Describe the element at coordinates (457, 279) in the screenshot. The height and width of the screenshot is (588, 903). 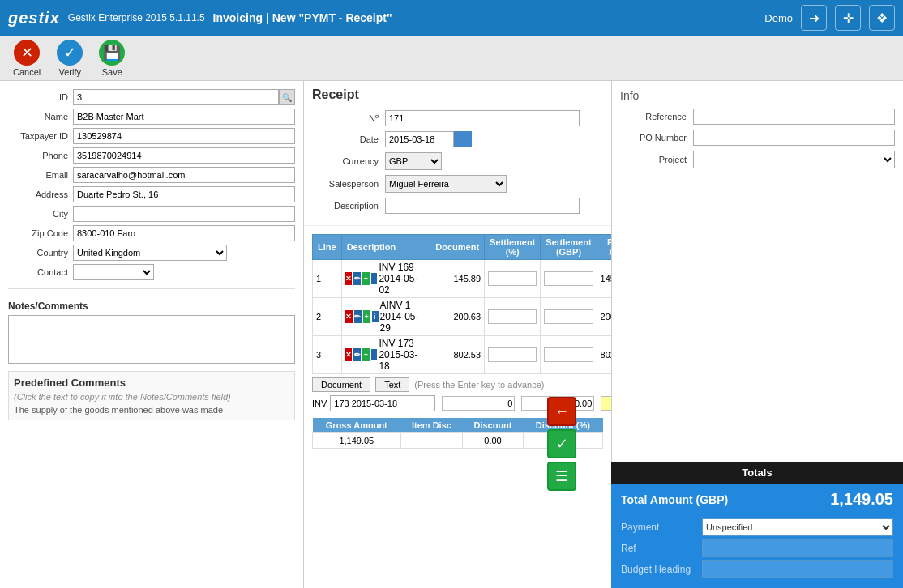
I see `line-document: 145.89` at that location.